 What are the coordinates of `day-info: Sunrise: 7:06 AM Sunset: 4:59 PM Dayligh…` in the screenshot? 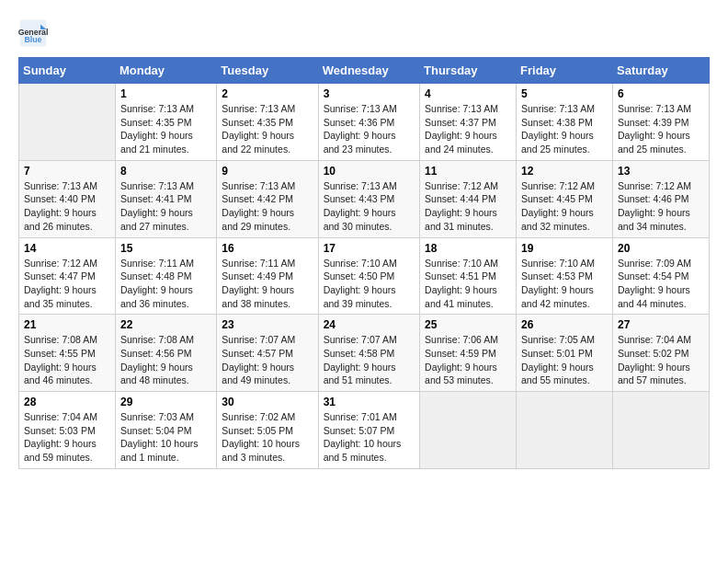 It's located at (468, 361).